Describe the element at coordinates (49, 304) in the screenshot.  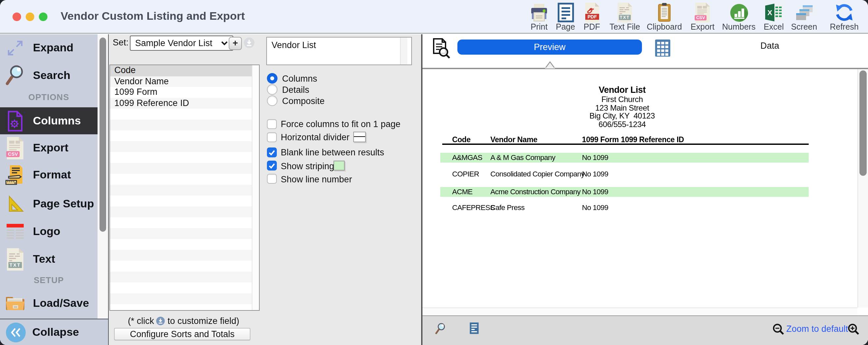
I see `sidebar-item-load-save: Load/Save` at that location.